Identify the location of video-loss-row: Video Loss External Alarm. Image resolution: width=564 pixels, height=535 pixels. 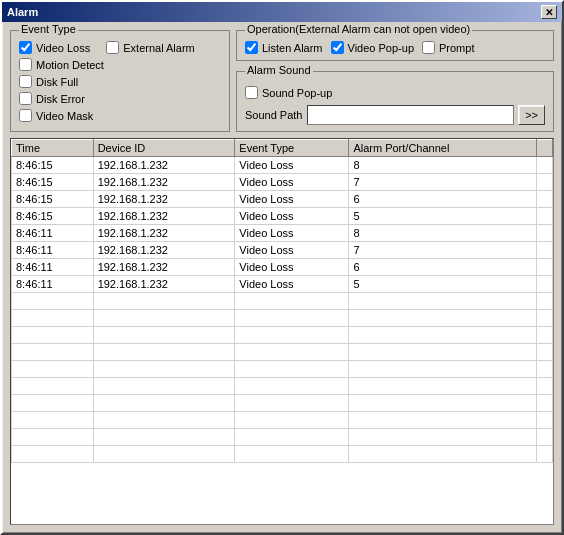
(120, 48).